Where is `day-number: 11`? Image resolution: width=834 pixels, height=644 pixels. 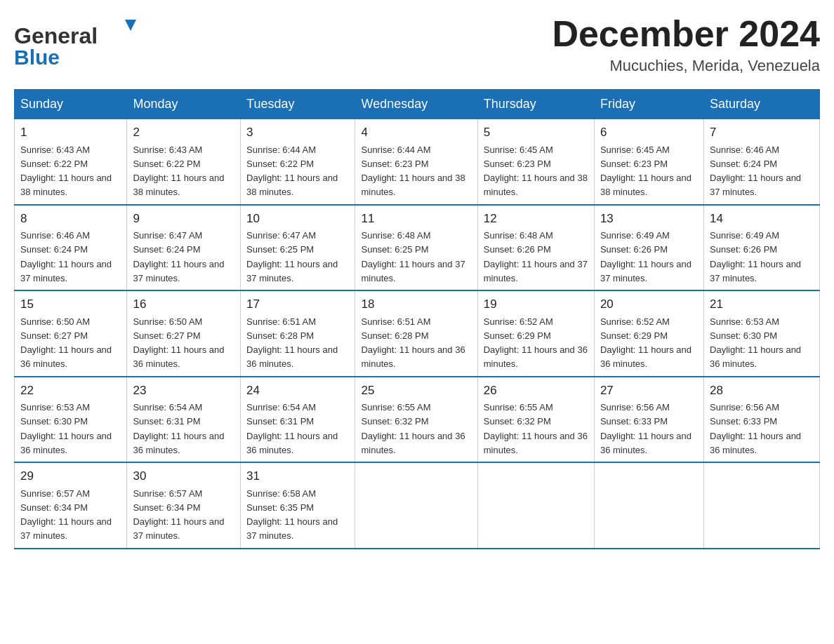
day-number: 11 is located at coordinates (416, 219).